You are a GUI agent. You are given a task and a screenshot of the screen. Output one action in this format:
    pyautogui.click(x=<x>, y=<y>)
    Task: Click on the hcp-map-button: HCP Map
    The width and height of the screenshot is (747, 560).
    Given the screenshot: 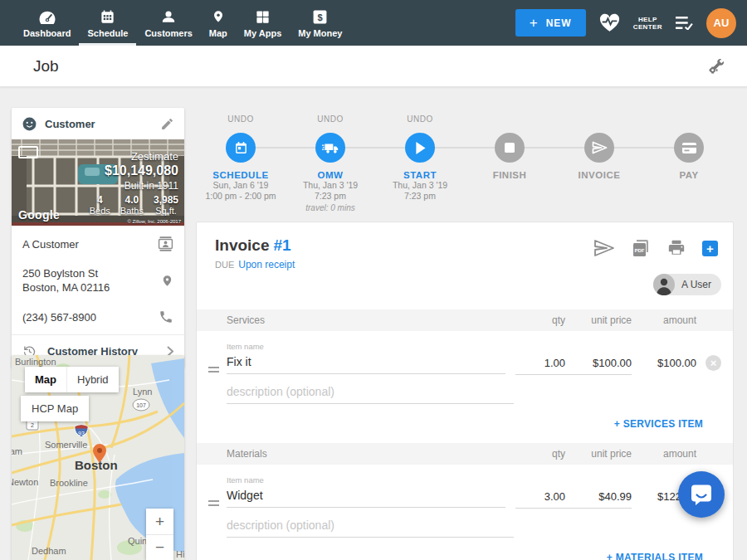 What is the action you would take?
    pyautogui.click(x=55, y=408)
    